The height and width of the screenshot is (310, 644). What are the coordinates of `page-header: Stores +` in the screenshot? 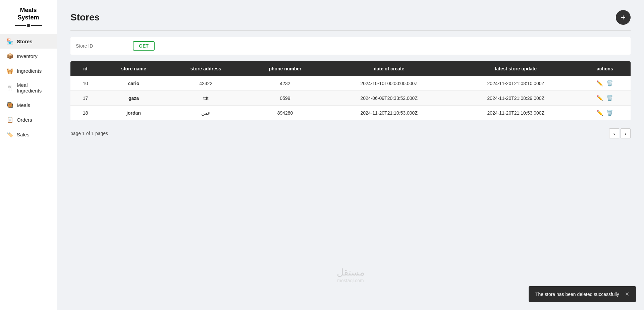 It's located at (351, 17).